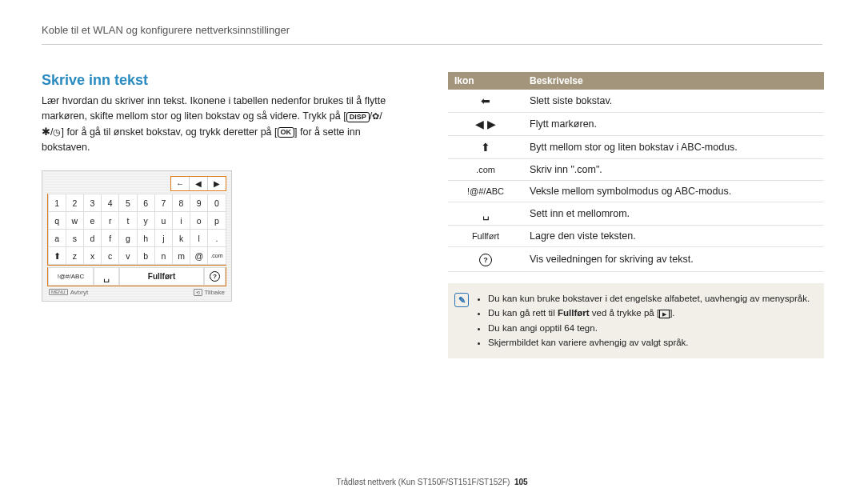  I want to click on note-2a: Du kan gå rett til, so click(523, 313).